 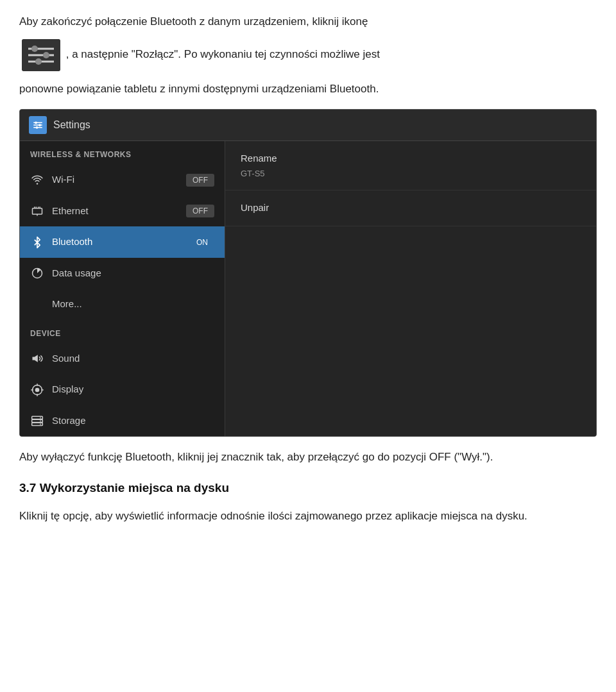 What do you see at coordinates (37, 390) in the screenshot?
I see `display-icon` at bounding box center [37, 390].